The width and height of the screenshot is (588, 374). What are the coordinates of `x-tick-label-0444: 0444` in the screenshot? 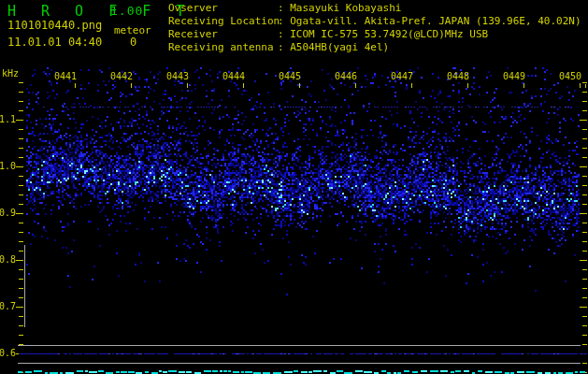 It's located at (234, 77).